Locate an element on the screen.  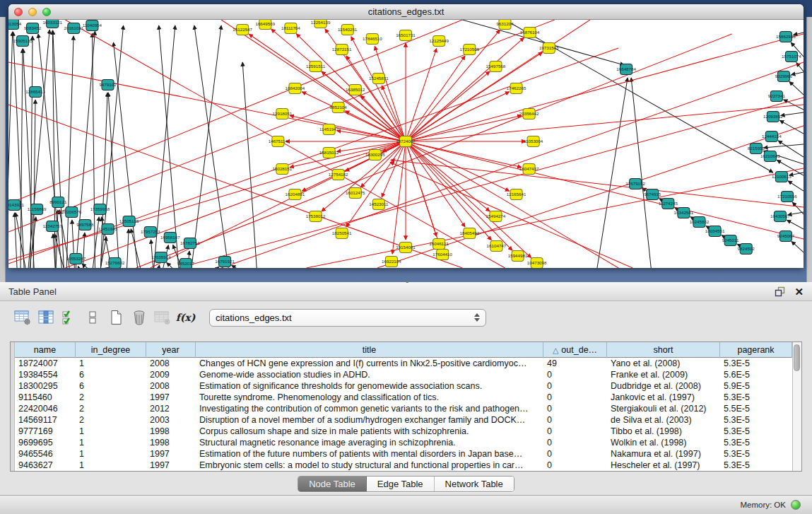
column-header-in_degree: in_degree is located at coordinates (111, 350).